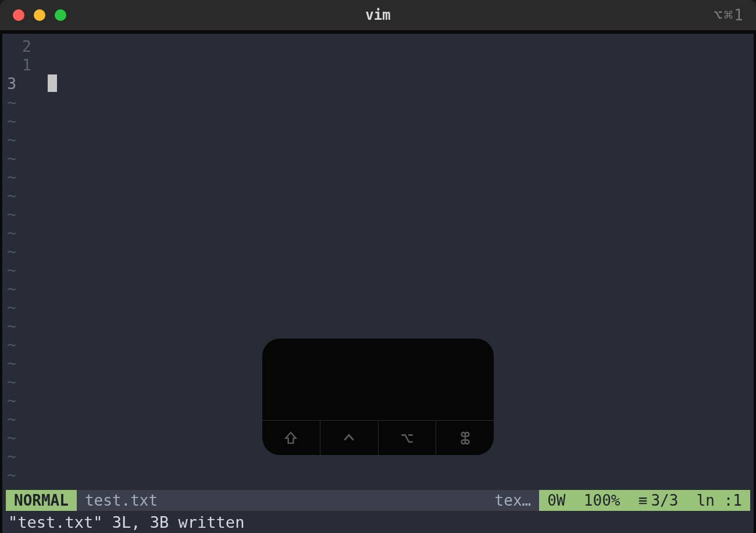  I want to click on statusline: NORMAL test.txt tex… 0W 100% ≡ 3/3 ln :1, so click(378, 500).